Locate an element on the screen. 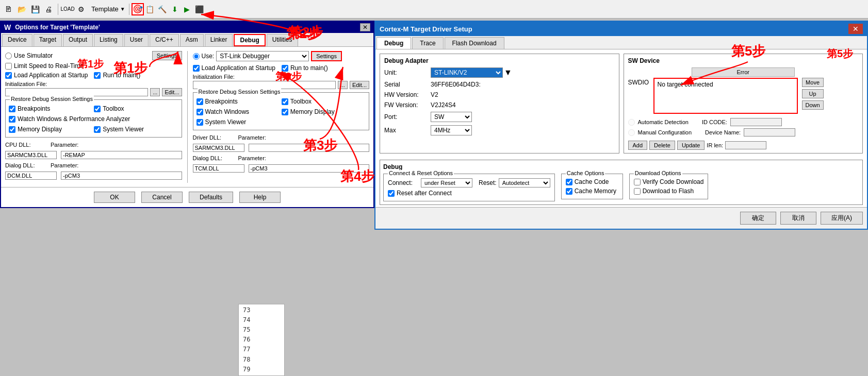  reset-select: Autodetect is located at coordinates (525, 183).